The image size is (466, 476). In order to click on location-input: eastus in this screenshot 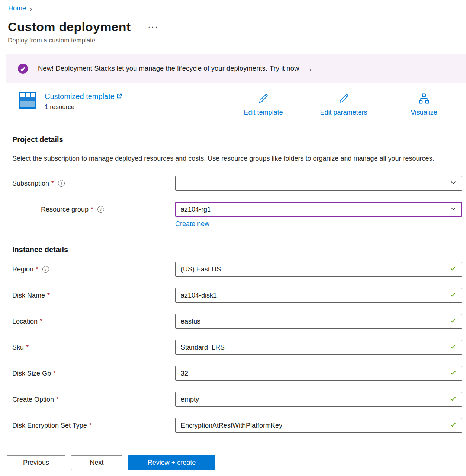, I will do `click(318, 321)`.